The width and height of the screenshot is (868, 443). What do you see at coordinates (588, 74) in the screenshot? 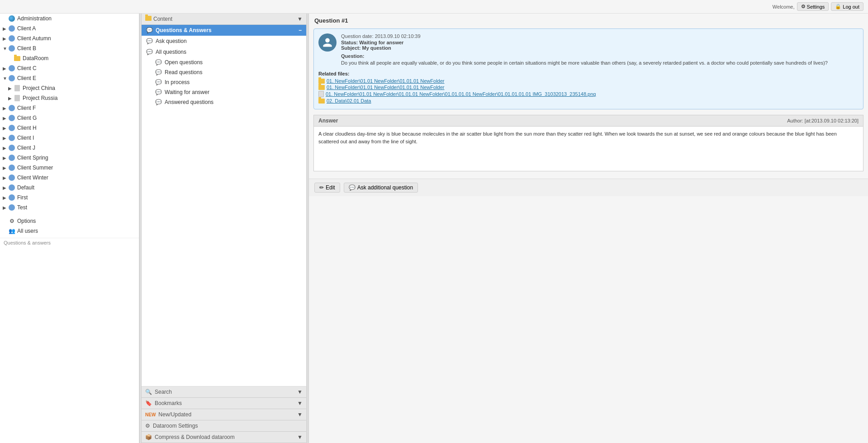
I see `related-files-label: Related files:` at bounding box center [588, 74].